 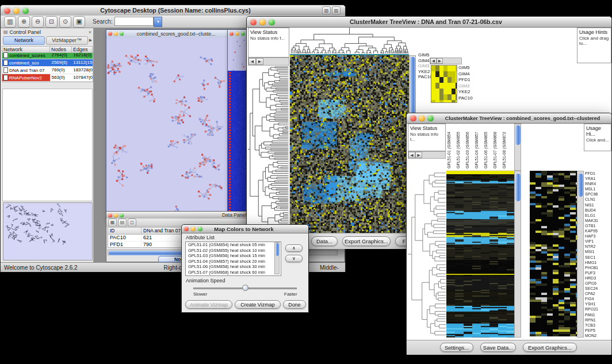 I want to click on combined-right-heatmap, so click(x=553, y=254).